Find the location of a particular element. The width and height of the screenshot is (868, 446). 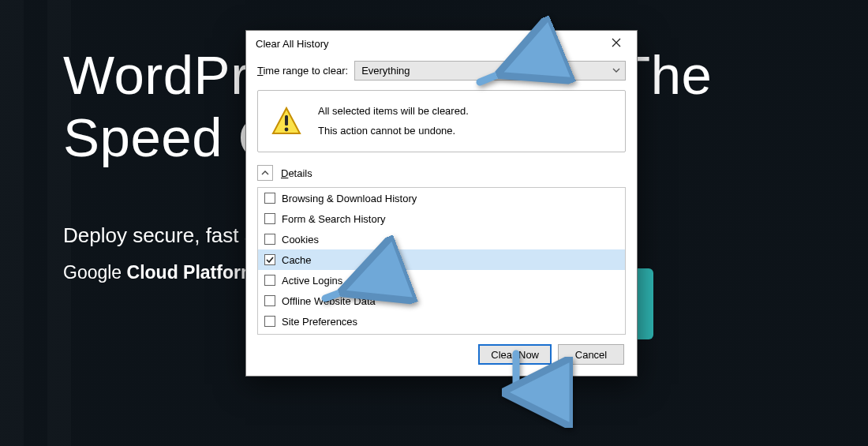

cta-button-edge is located at coordinates (645, 304).